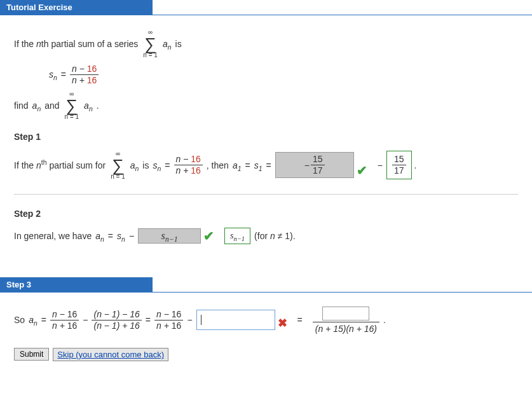 The height and width of the screenshot is (400, 532). What do you see at coordinates (266, 321) in the screenshot?
I see `step3-content: So an = n − 16 n + 16 − (n − 1) − 16 (n …` at bounding box center [266, 321].